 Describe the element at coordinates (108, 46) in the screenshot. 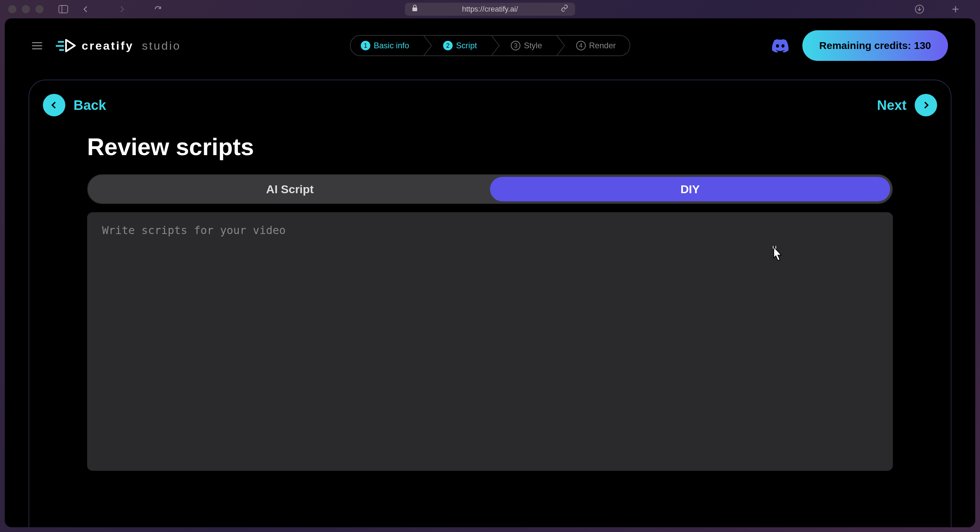

I see `logo-main-text: creatify` at that location.